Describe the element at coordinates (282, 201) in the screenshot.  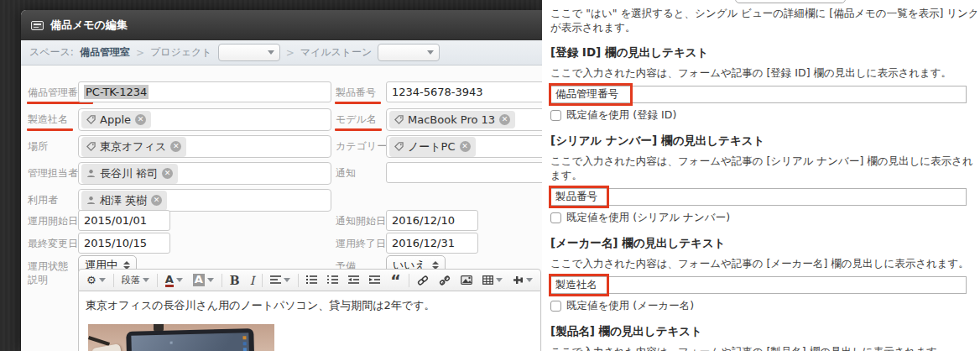
I see `form-row: 利用者 相澤 英樹 ✕` at that location.